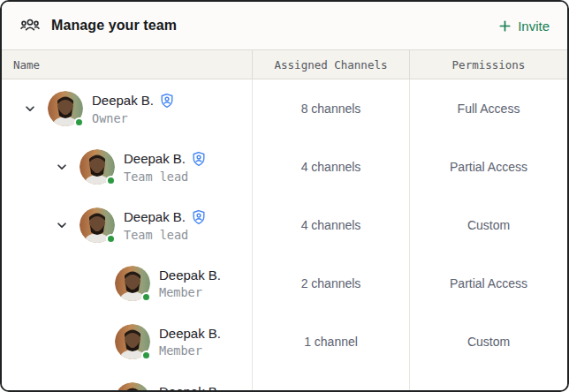 The width and height of the screenshot is (569, 392). I want to click on column-header-name: Name, so click(127, 64).